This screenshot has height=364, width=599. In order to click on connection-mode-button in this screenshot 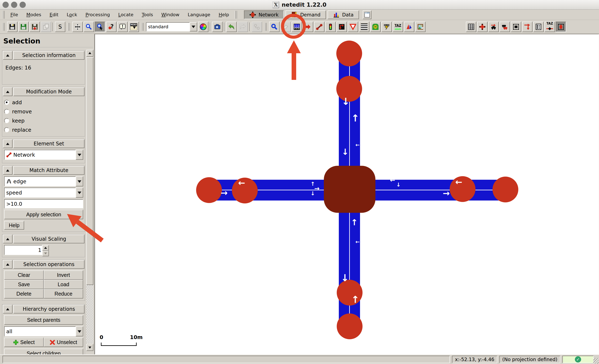, I will do `click(319, 27)`.